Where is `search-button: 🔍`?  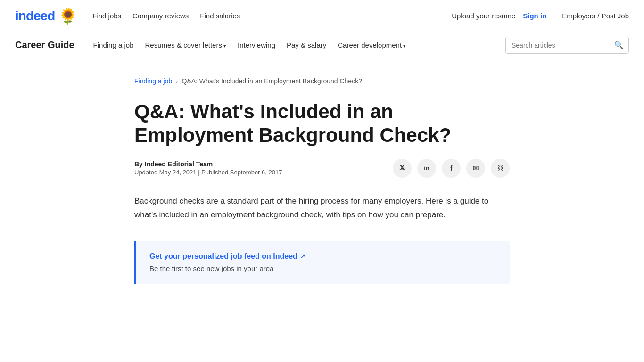 search-button: 🔍 is located at coordinates (619, 45).